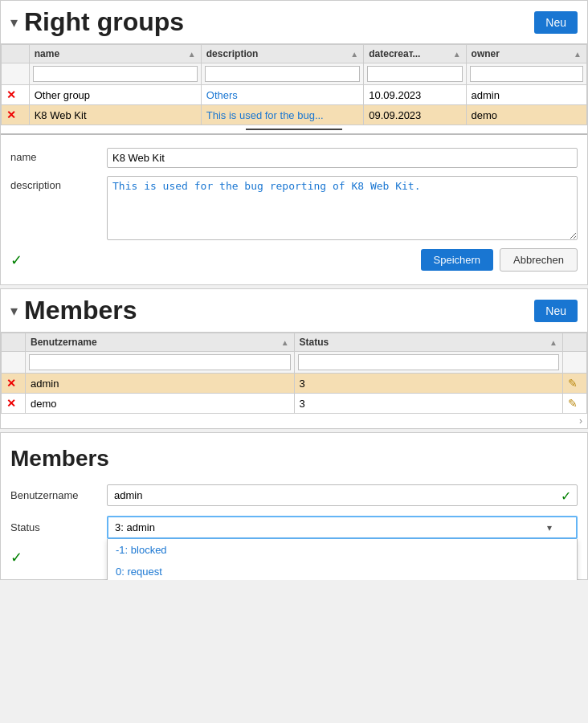 Image resolution: width=588 pixels, height=723 pixels. Describe the element at coordinates (294, 342) in the screenshot. I see `members-header-row: Benutzername ▲ Status ▲` at that location.